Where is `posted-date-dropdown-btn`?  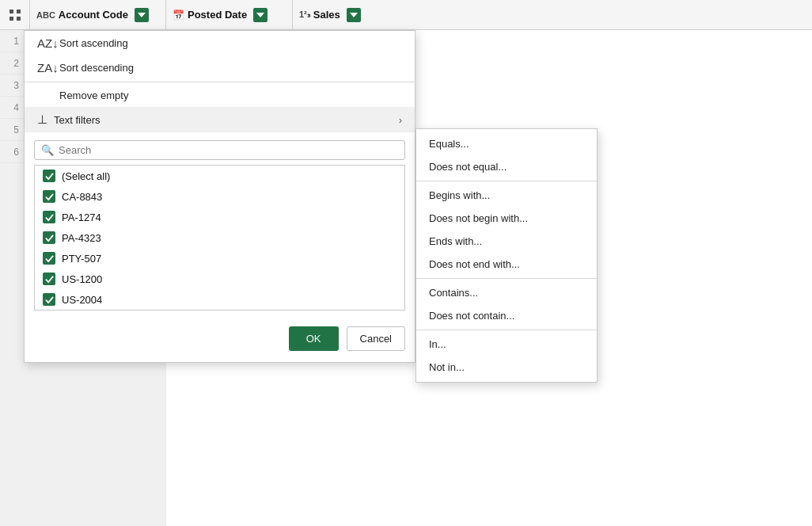 posted-date-dropdown-btn is located at coordinates (260, 15).